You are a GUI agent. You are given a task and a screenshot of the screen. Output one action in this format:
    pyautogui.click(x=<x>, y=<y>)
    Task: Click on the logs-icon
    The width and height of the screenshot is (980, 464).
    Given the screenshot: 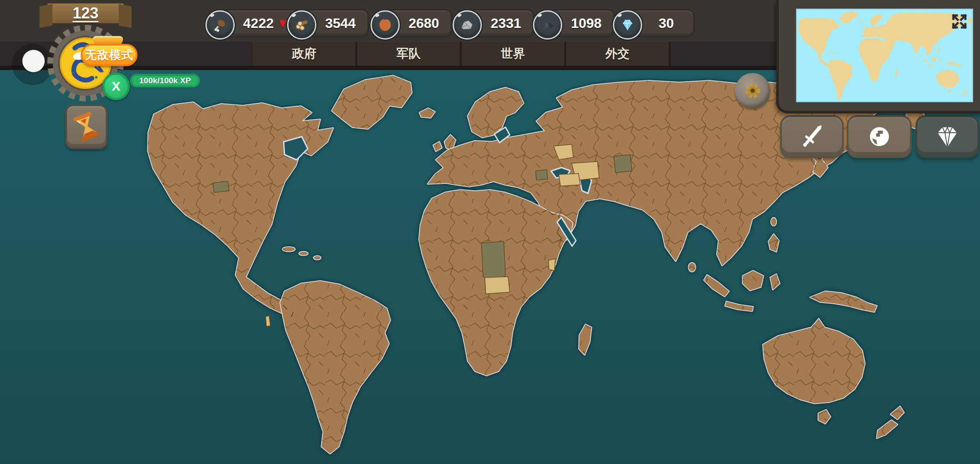 What is the action you would take?
    pyautogui.click(x=302, y=25)
    